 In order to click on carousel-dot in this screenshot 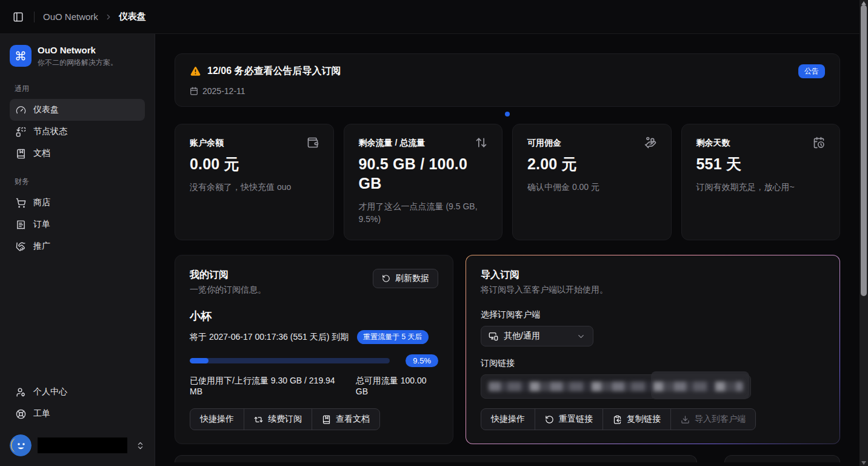, I will do `click(507, 114)`.